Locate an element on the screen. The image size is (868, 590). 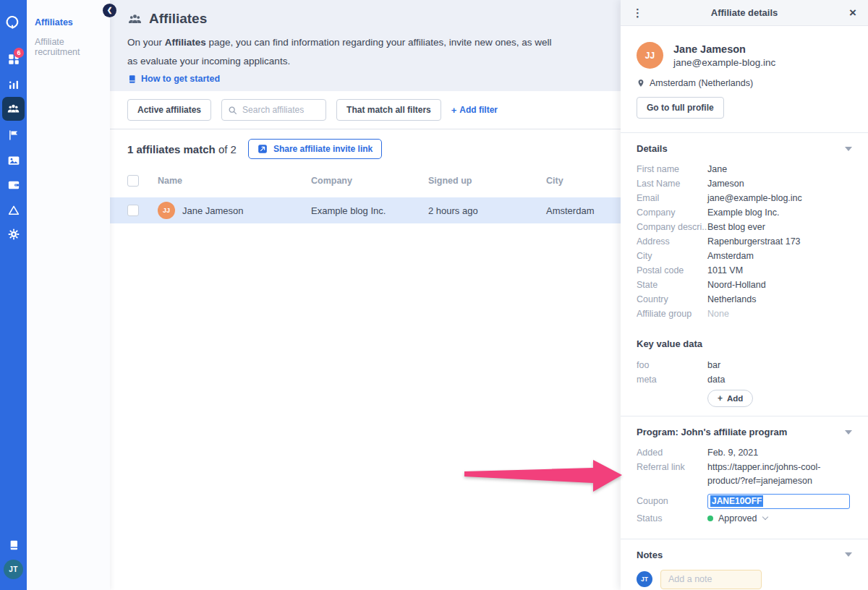
detail-value: jane@example-blog.inc is located at coordinates (780, 198).